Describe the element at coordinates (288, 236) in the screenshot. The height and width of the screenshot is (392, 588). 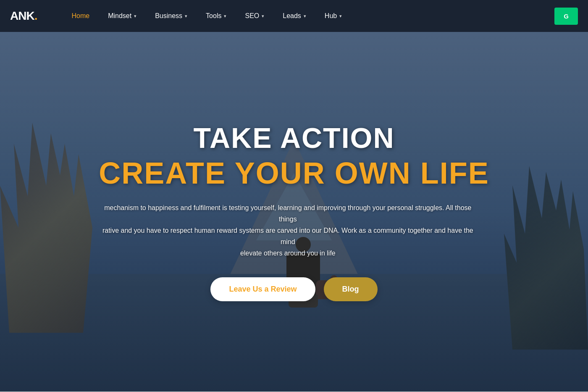
I see `hero-description-line2: rative and you have to respect human rew…` at that location.